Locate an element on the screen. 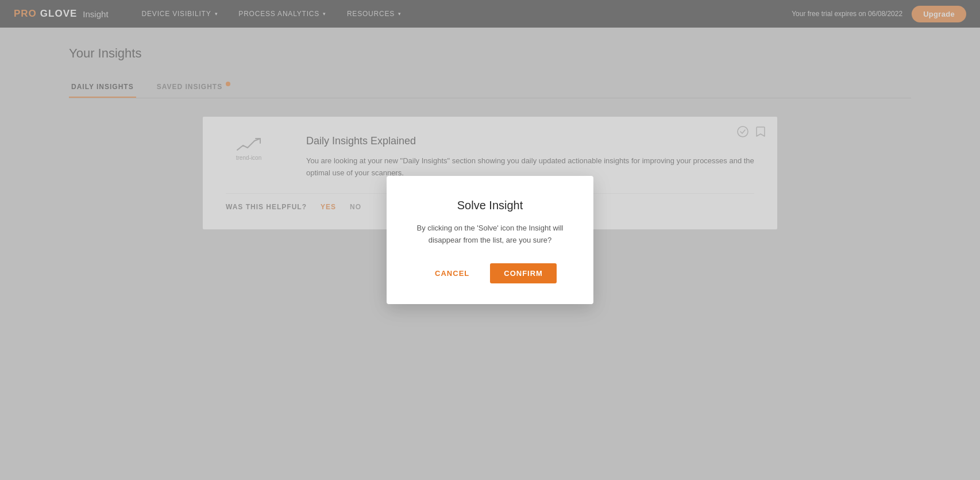 Image resolution: width=980 pixels, height=480 pixels. cancel-button: CANCEL is located at coordinates (452, 274).